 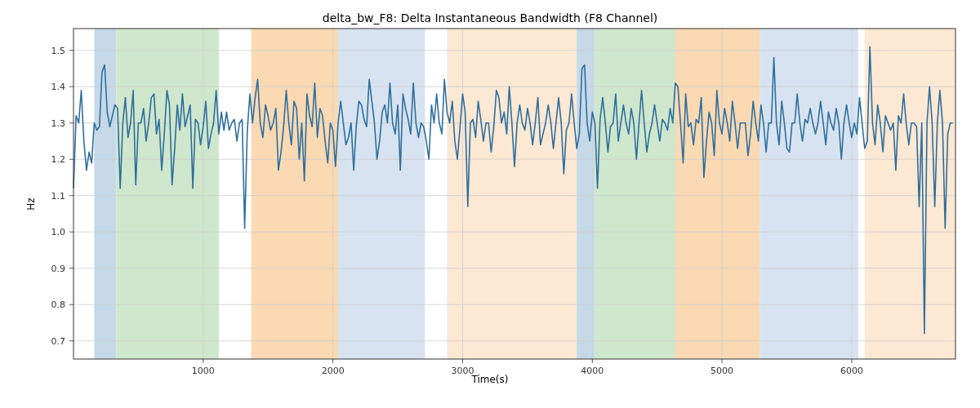 I want to click on y-tick-label: 0.8, so click(x=59, y=305).